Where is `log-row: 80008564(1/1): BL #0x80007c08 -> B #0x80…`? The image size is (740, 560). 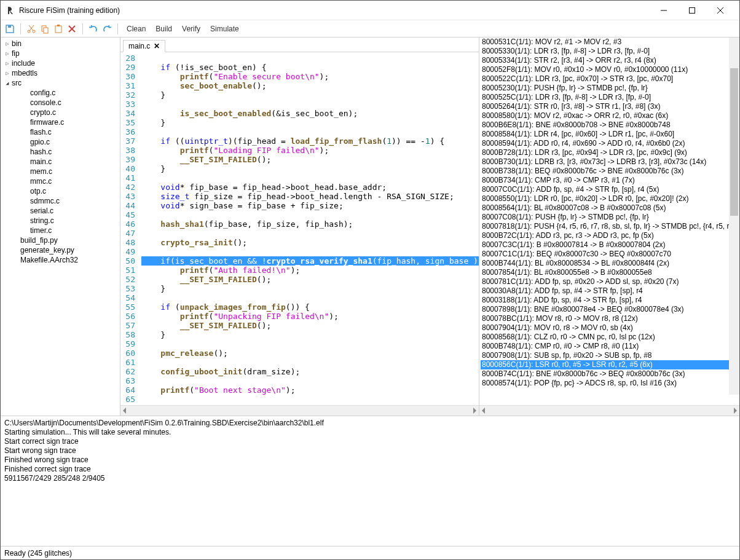 log-row: 80008564(1/1): BL #0x80007c08 -> B #0x80… is located at coordinates (610, 208).